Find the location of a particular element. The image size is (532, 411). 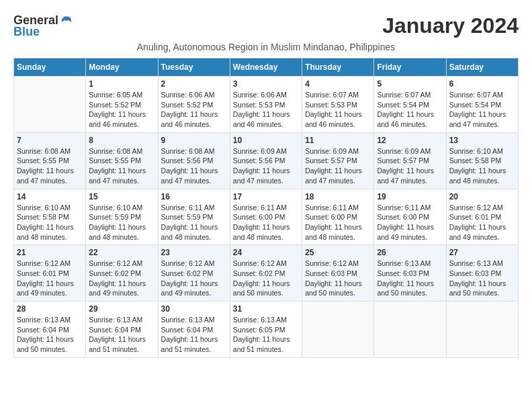

calendar-cell: 27Sunrise: 6:13 AMSunset: 6:03 PMDayligh… is located at coordinates (482, 273).